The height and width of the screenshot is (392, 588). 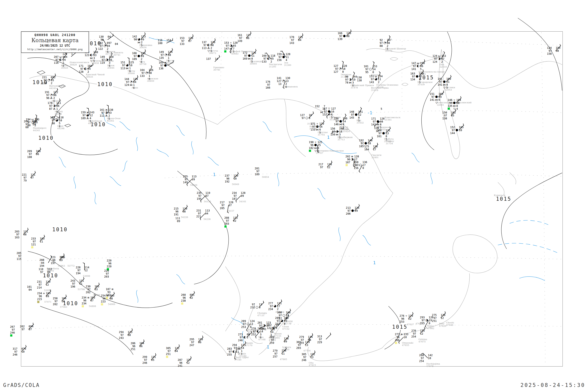 I want to click on station-row: 9703, so click(x=92, y=289).